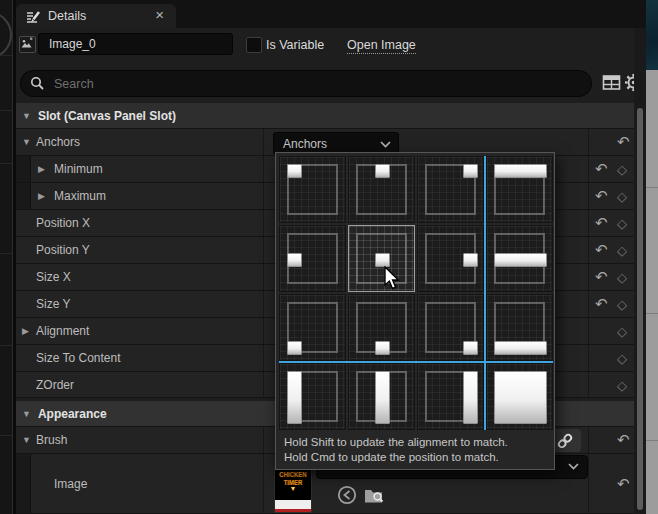 This screenshot has width=658, height=514. I want to click on property-name-cell: ▼Brush, so click(140, 440).